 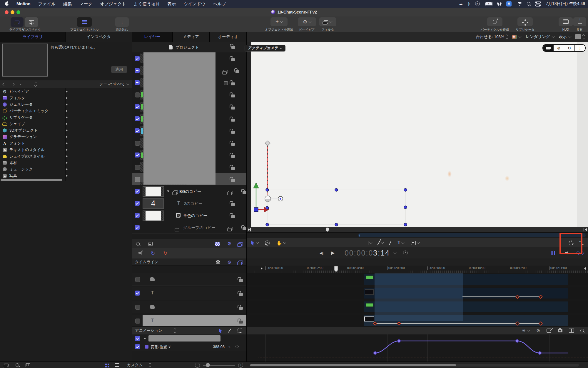 What do you see at coordinates (279, 22) in the screenshot?
I see `add-object-button: +` at bounding box center [279, 22].